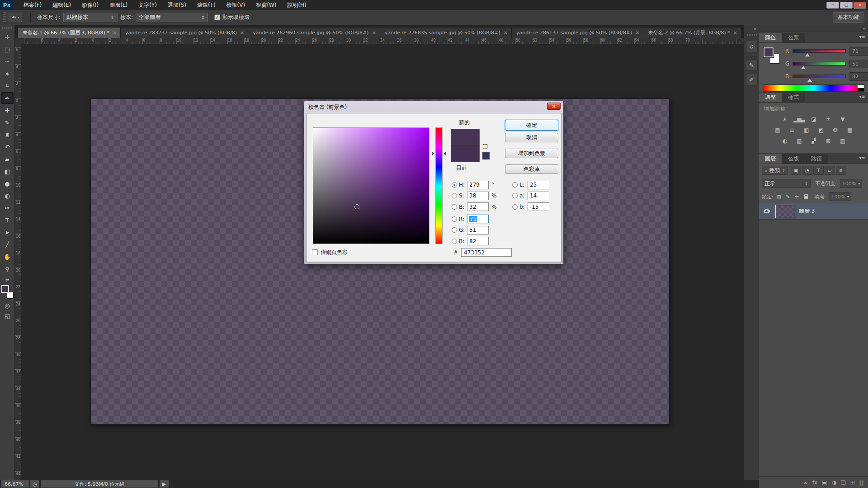 The image size is (868, 488). I want to click on foreground-background-swatches, so click(7, 292).